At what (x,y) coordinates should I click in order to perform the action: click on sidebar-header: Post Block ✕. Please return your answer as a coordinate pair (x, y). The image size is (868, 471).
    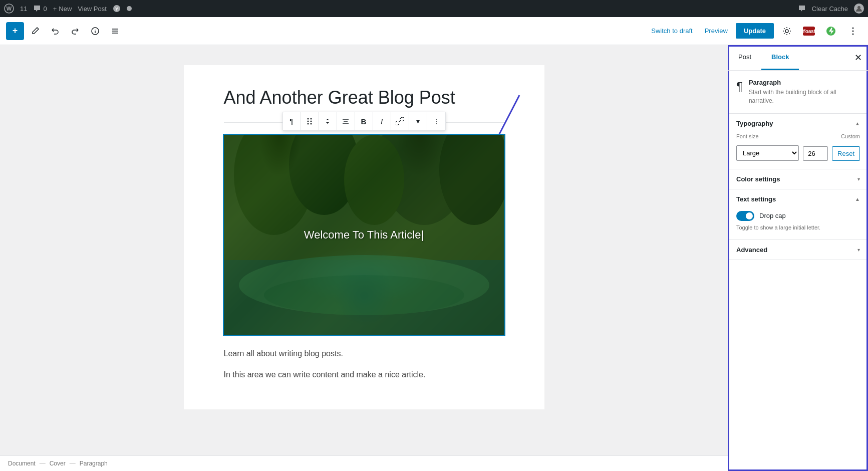
    Looking at the image, I should click on (798, 58).